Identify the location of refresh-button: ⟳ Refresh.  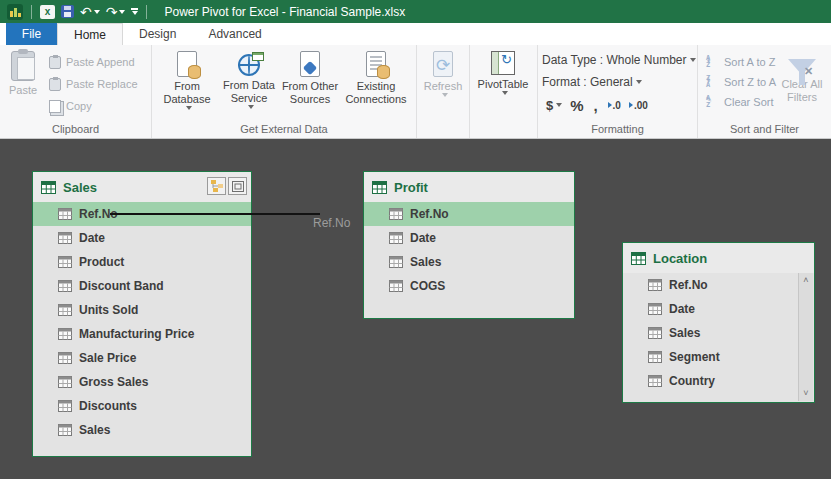
(443, 83).